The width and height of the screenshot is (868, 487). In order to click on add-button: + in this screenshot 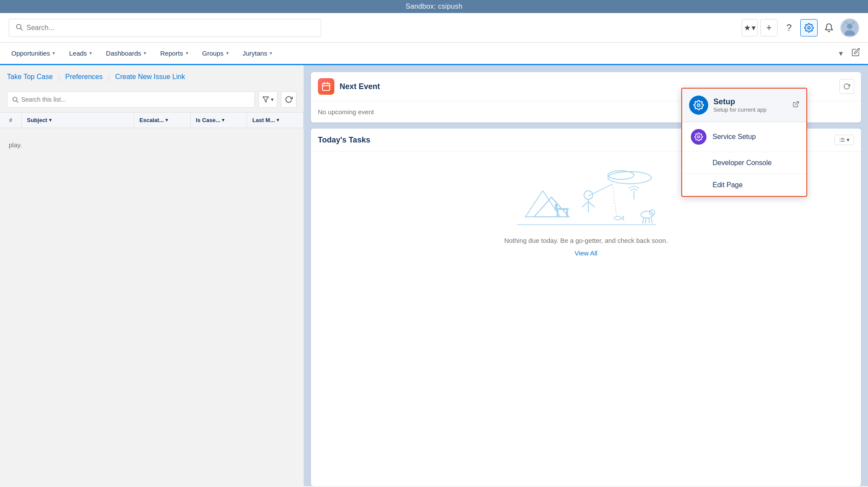, I will do `click(769, 28)`.